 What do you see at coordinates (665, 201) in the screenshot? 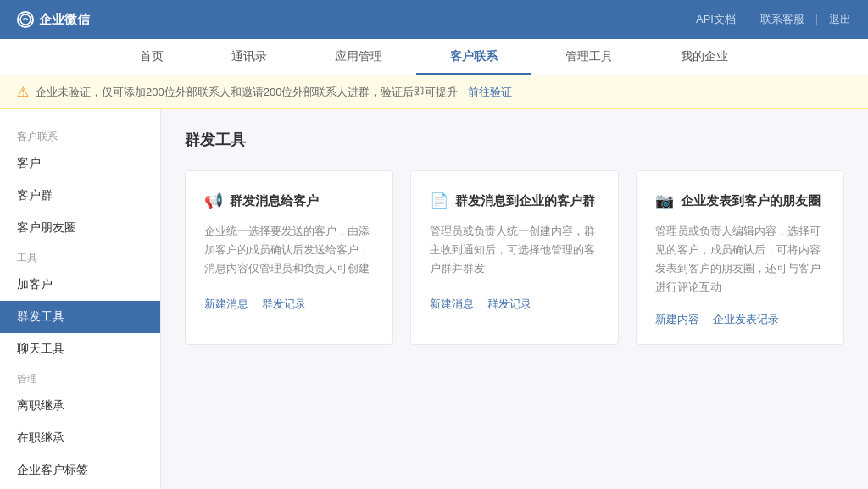
I see `card3-icon: 📷` at bounding box center [665, 201].